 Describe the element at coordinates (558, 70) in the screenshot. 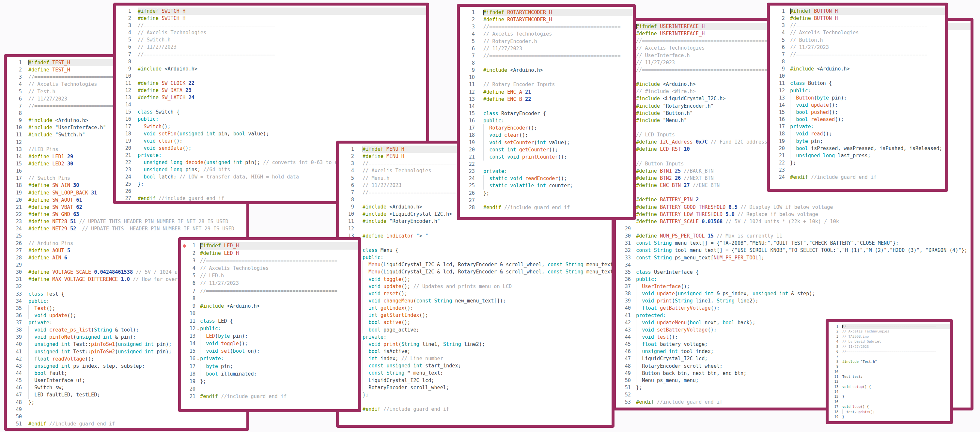

I see `code-text: #include <Arduino.h>` at that location.